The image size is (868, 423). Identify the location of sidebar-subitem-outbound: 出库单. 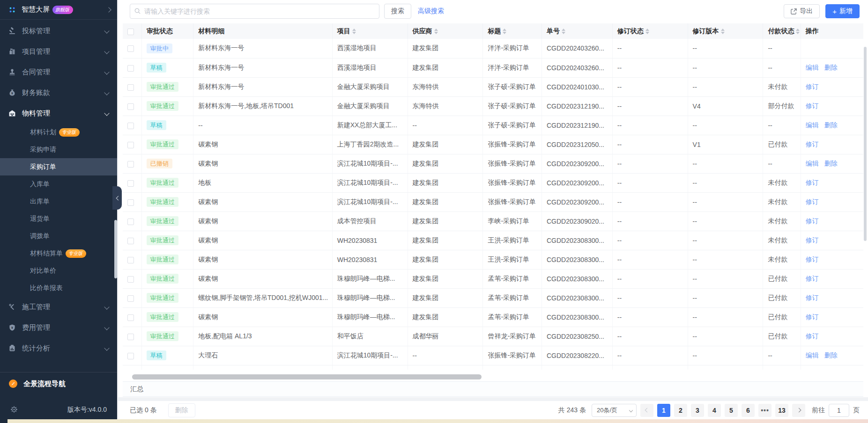
(59, 201).